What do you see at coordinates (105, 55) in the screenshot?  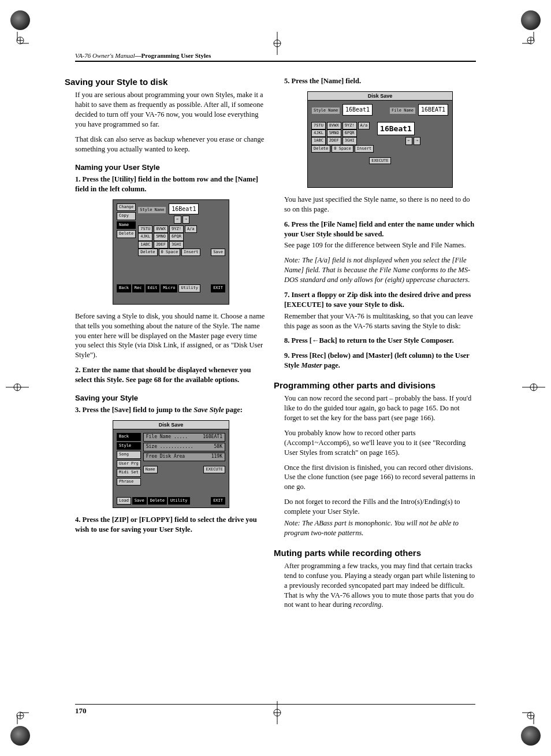 I see `manual-title: VA-76 Owner's Manual` at bounding box center [105, 55].